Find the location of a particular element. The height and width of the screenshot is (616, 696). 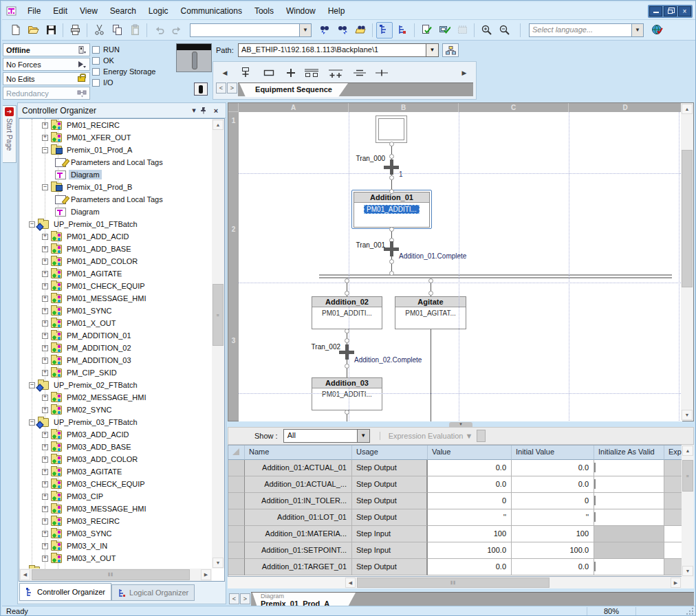

tab-controller-organizer: Controller Organizer is located at coordinates (65, 592).